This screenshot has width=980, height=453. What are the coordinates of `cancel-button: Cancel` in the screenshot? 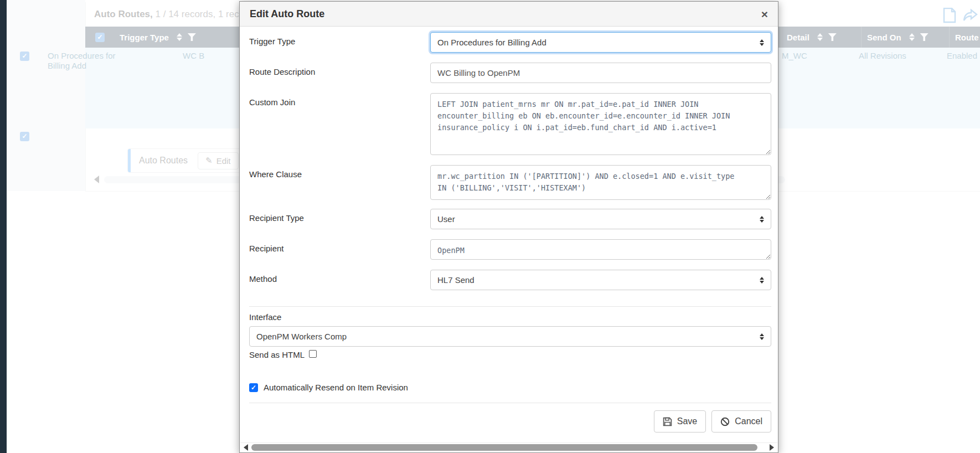 It's located at (741, 421).